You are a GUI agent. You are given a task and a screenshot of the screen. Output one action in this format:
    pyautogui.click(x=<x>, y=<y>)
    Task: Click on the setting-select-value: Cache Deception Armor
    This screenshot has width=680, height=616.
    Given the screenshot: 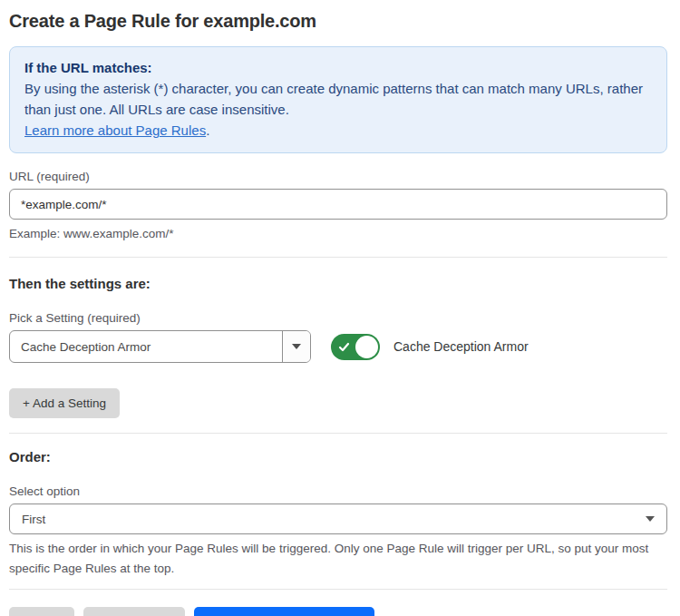 What is the action you would take?
    pyautogui.click(x=146, y=347)
    